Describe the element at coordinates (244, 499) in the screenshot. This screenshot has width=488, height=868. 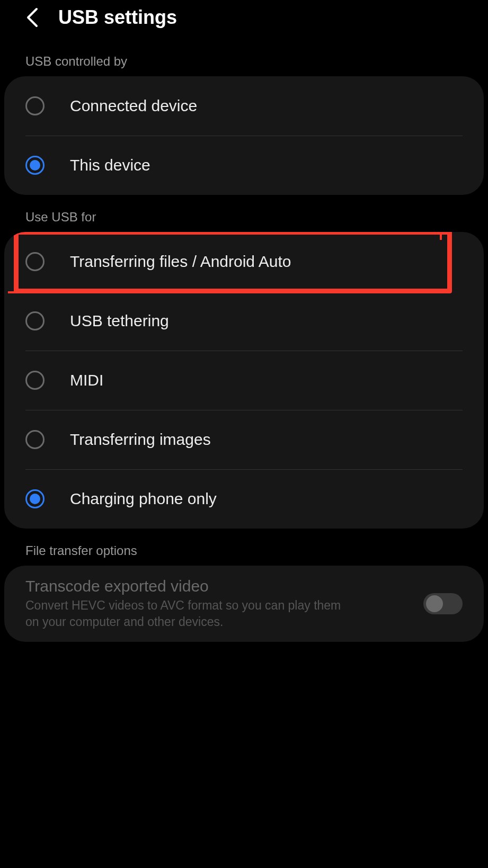
I see `radio-charging-only: Charging phone only` at that location.